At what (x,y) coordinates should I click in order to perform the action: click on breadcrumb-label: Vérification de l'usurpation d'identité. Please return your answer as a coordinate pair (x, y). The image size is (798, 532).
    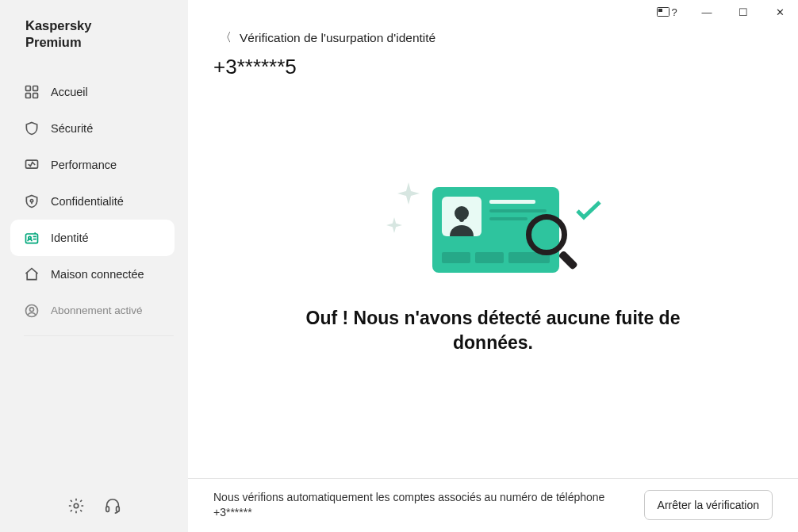
    Looking at the image, I should click on (338, 38).